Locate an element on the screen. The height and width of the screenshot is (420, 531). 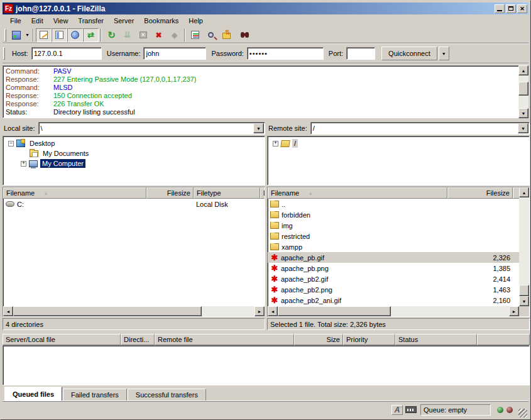
maximize-button is located at coordinates (511, 9).